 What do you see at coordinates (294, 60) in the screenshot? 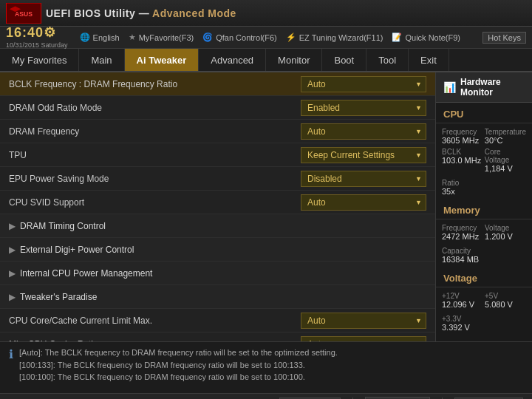
I see `tab-monitor: Monitor` at bounding box center [294, 60].